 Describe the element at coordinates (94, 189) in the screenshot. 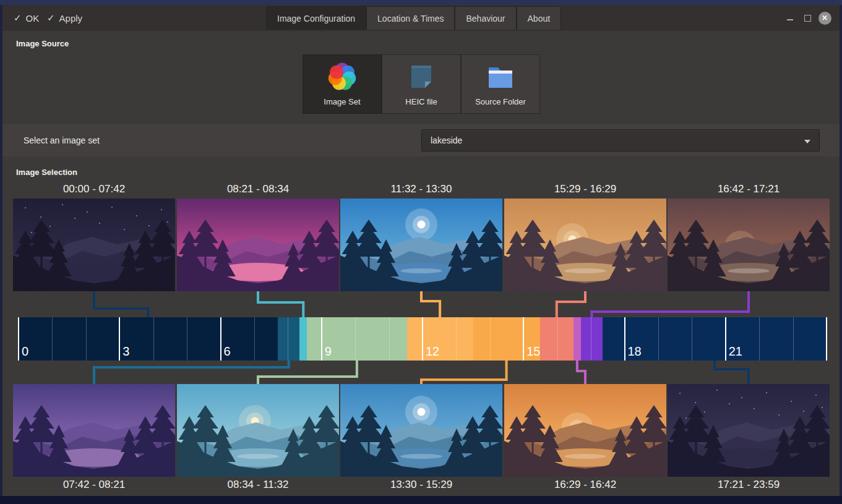

I see `time-range-label-top-1: 00:00 - 07:42` at that location.